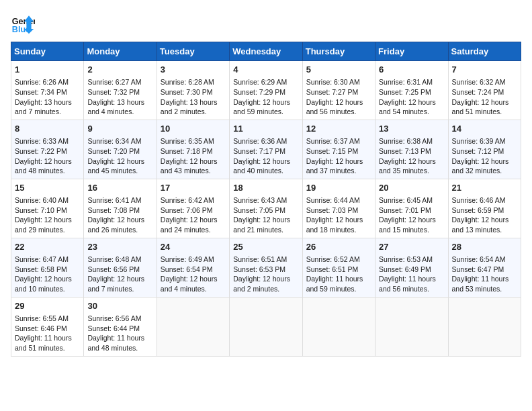 The image size is (532, 411). Describe the element at coordinates (481, 156) in the screenshot. I see `cell-text: Sunrise: 6:39 AM Sunset: 7:12 PM Dayligh…` at that location.